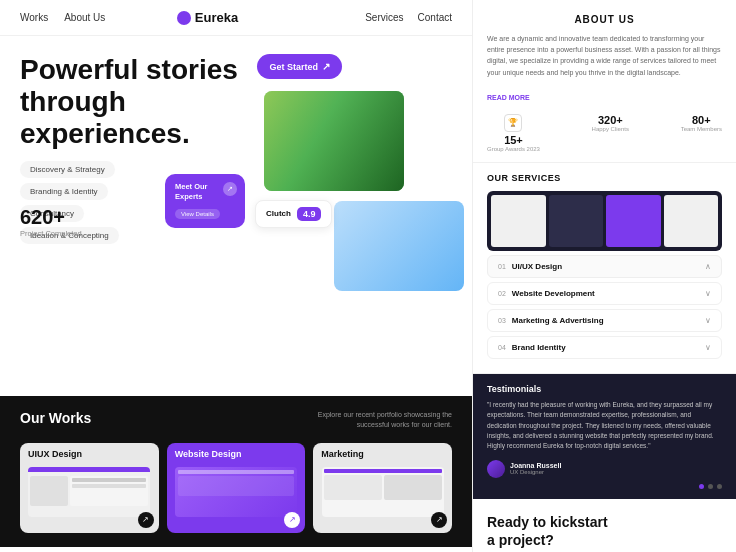  What do you see at coordinates (702, 133) in the screenshot?
I see `stat-team: 80+ Team Members` at bounding box center [702, 133].